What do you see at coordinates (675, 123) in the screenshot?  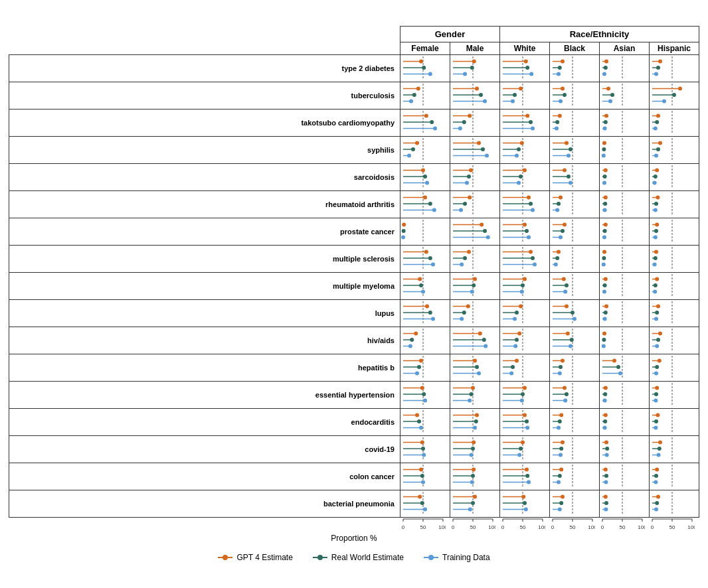 I see `plot-cell-takotsubo-cardiomyopathy-hispanic` at bounding box center [675, 123].